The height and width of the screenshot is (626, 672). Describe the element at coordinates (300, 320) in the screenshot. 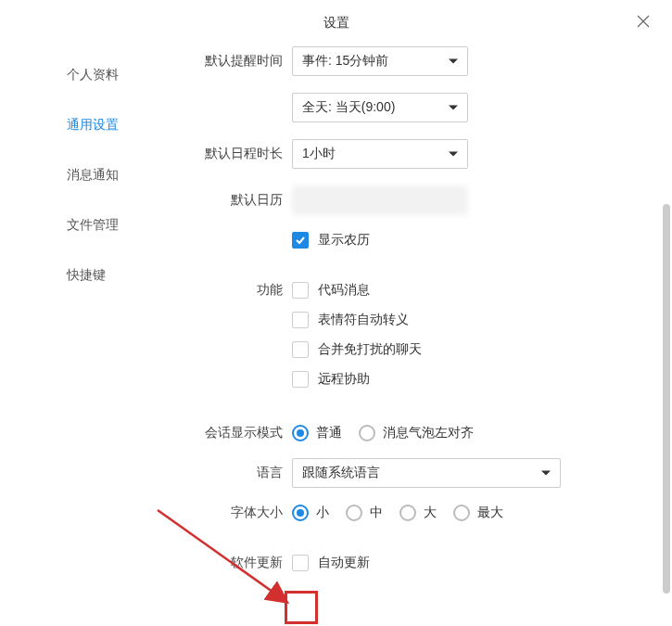

I see `checkbox-emoji-auto` at that location.